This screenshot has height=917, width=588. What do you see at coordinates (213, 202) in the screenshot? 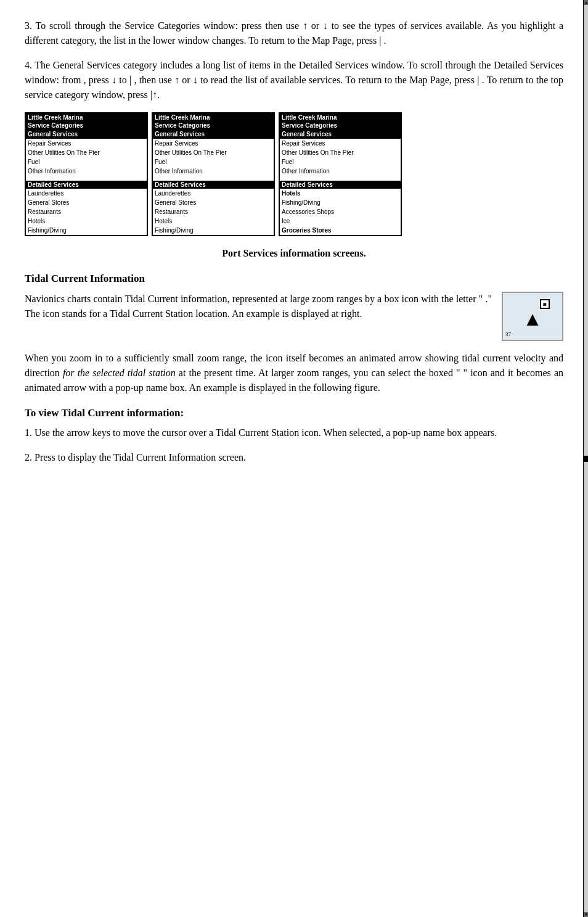
I see `screen-2-list-item-2: General Stores` at bounding box center [213, 202].